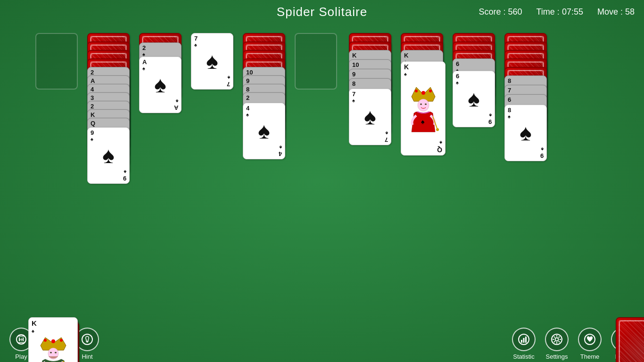 The width and height of the screenshot is (644, 362). Describe the element at coordinates (370, 117) in the screenshot. I see `card-7-spades-col7: 7♠ ♠ 7♠` at that location.